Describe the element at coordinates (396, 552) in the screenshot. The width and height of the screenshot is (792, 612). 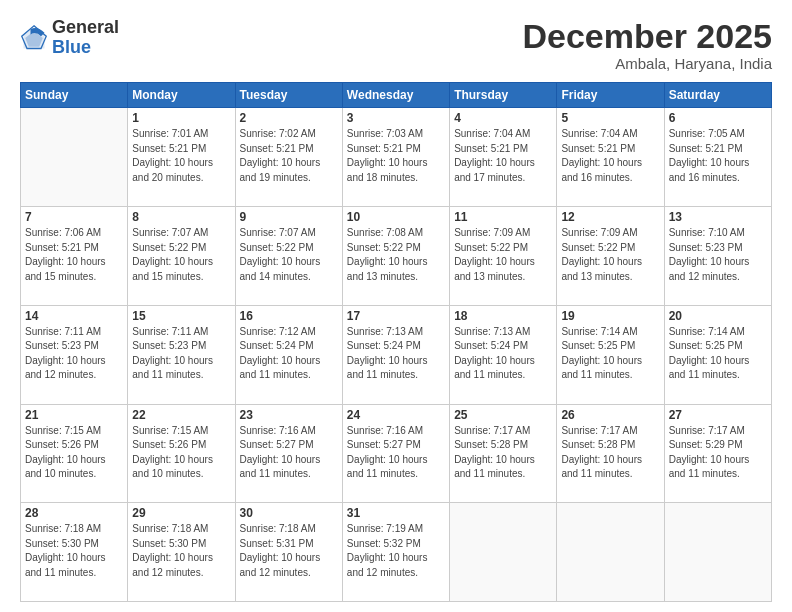
I see `table-row: 31Sunrise: 7:19 AMSunset: 5:32 PMDayligh…` at that location.